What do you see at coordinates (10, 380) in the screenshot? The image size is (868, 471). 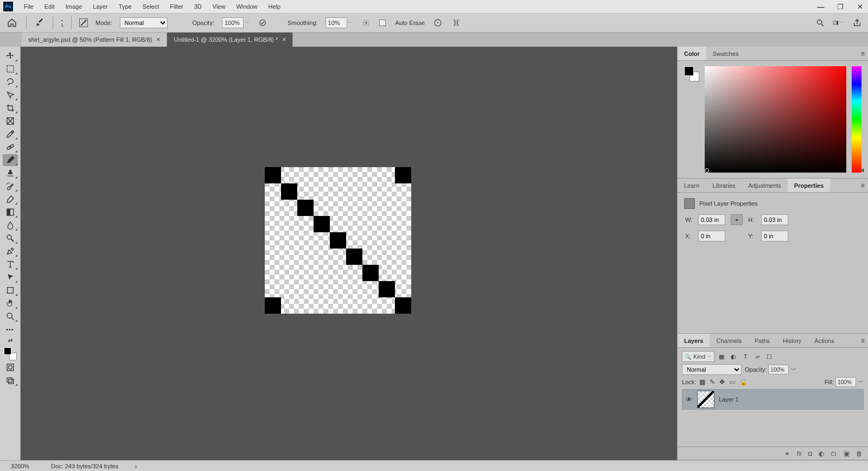 I see `screen-mode-tool` at bounding box center [10, 380].